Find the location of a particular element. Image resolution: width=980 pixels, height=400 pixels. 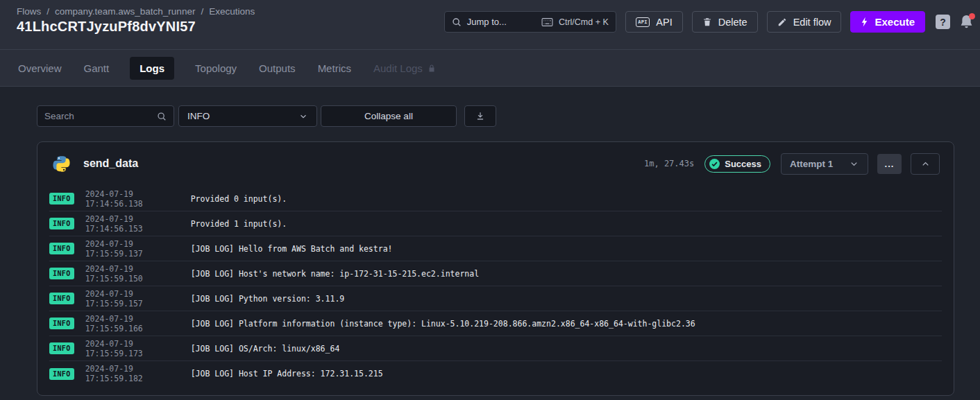

log-filters: INFO Collapse all is located at coordinates (496, 116).